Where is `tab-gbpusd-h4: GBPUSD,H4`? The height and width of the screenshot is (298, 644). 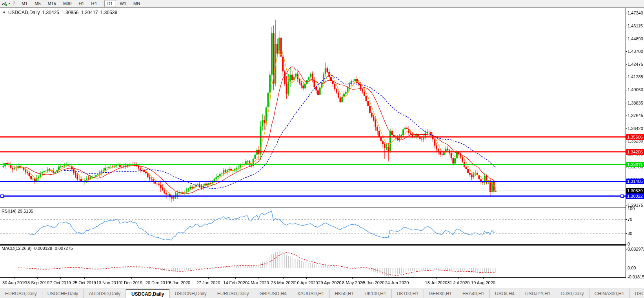 tab-gbpusd-h4: GBPUSD,H4 is located at coordinates (273, 294).